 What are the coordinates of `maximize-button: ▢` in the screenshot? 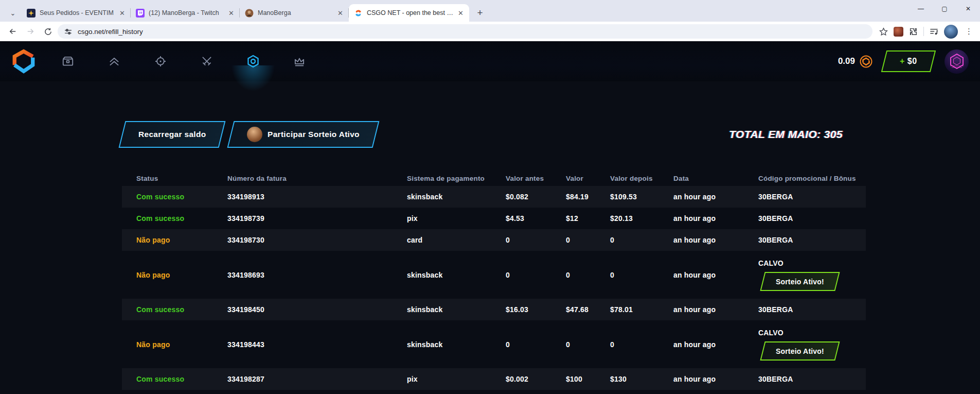 It's located at (945, 9).